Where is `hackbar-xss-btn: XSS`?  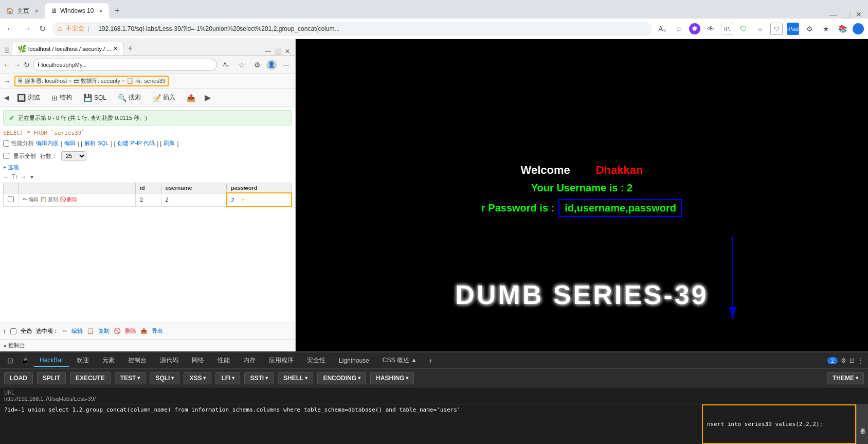 hackbar-xss-btn: XSS is located at coordinates (197, 378).